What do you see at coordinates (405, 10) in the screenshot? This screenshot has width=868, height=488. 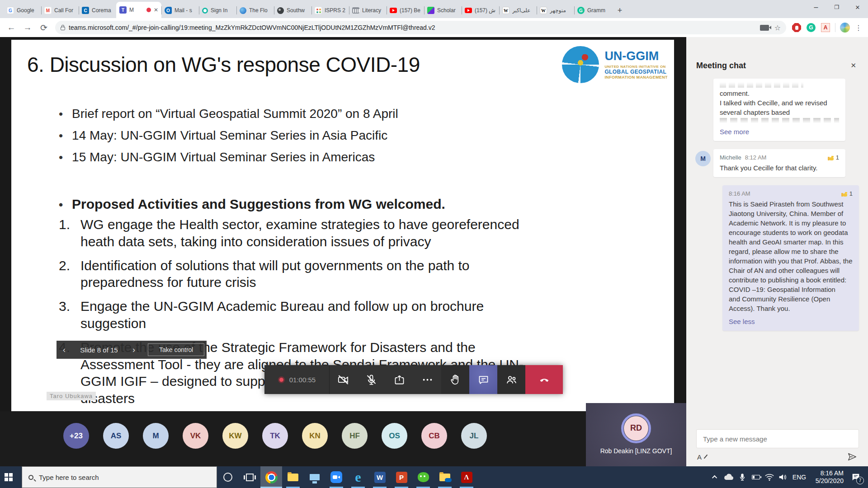 I see `tab-youtube-1: (157) Be` at bounding box center [405, 10].